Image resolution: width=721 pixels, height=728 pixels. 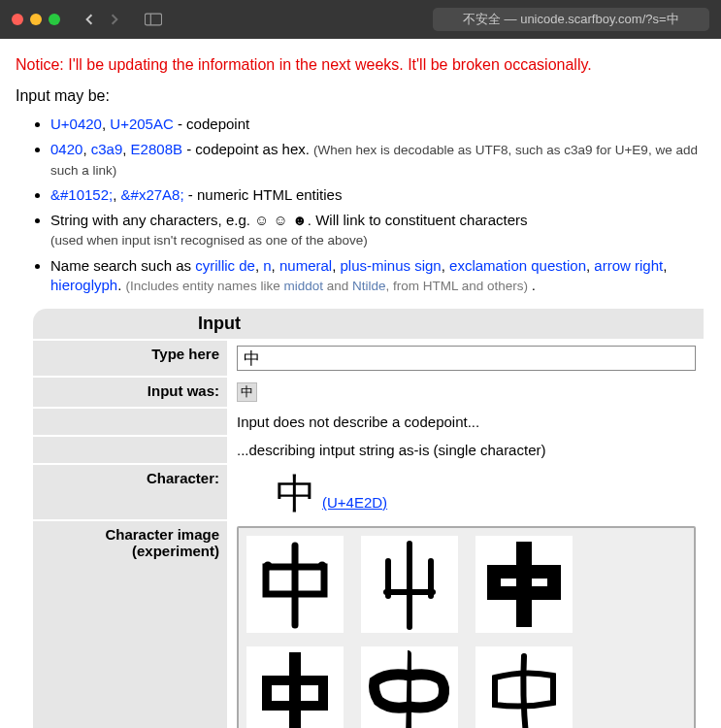 What do you see at coordinates (246, 392) in the screenshot?
I see `input-was-value: 中` at bounding box center [246, 392].